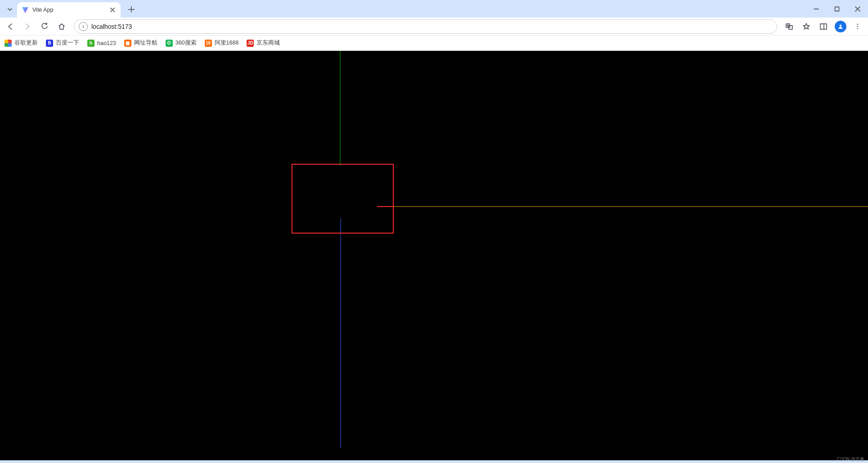 Image resolution: width=868 pixels, height=463 pixels. What do you see at coordinates (434, 27) in the screenshot?
I see `toolbar: localhost:5173` at bounding box center [434, 27].